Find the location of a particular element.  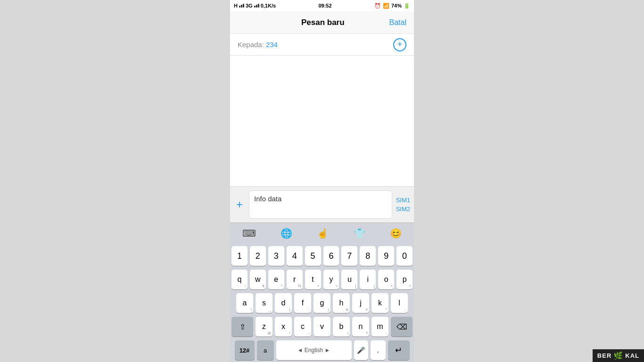

hand-icon: ☝️ is located at coordinates (322, 233).